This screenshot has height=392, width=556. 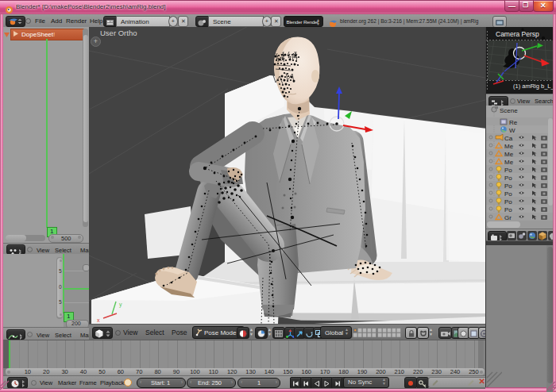 I want to click on svg-text: Ca, so click(x=508, y=138).